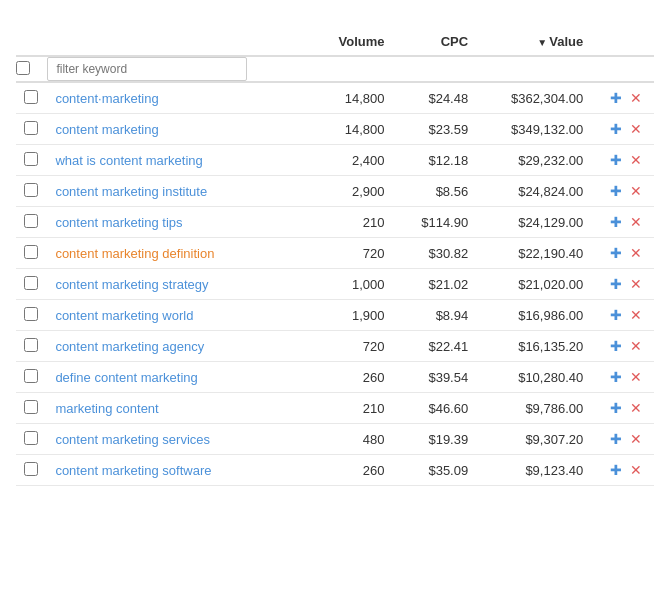 This screenshot has width=670, height=593. I want to click on cpc-value: $8.56, so click(435, 192).